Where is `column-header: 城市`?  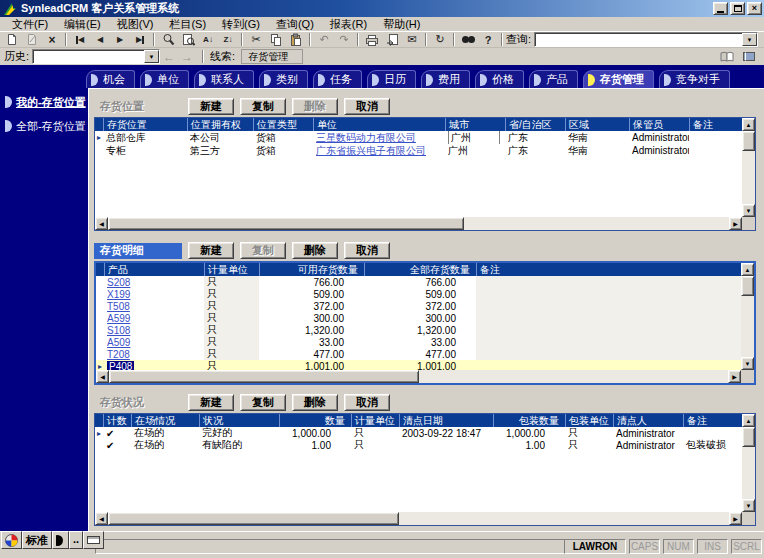
column-header: 城市 is located at coordinates (475, 124).